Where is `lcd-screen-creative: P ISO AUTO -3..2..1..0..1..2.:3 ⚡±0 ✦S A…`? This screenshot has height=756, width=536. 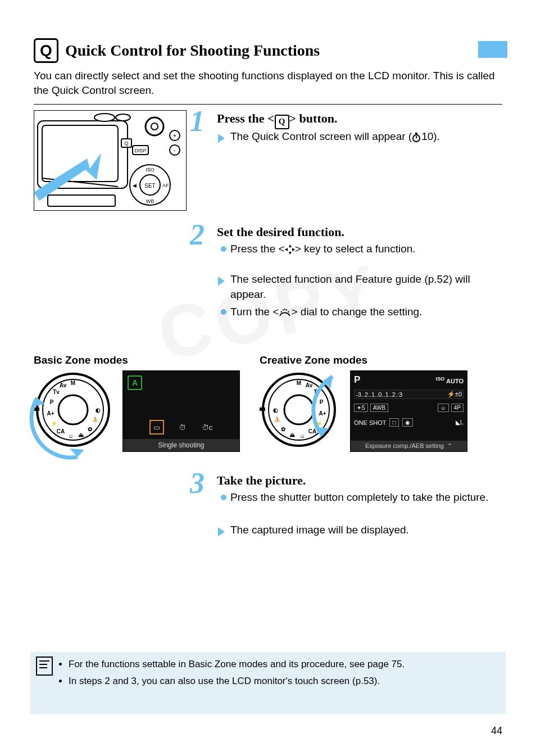 lcd-screen-creative: P ISO AUTO -3..2..1..0..1..2.:3 ⚡±0 ✦S A… is located at coordinates (409, 411).